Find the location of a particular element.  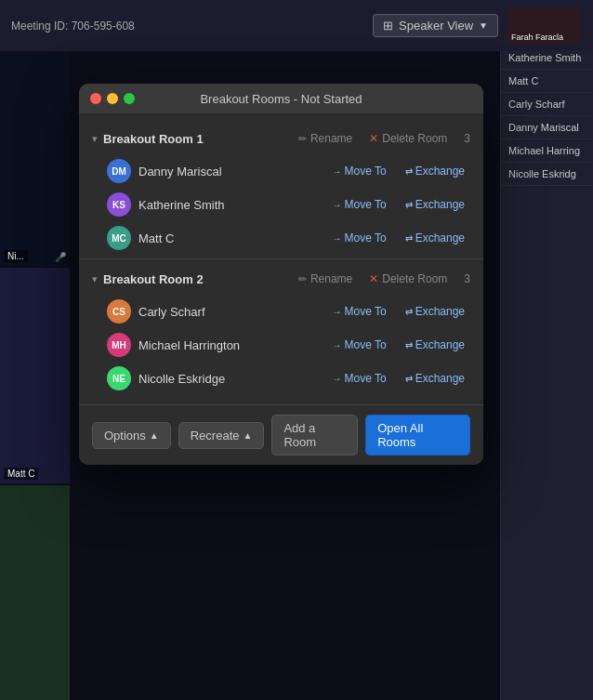

exchange-label-michael: Exchange is located at coordinates (441, 345).